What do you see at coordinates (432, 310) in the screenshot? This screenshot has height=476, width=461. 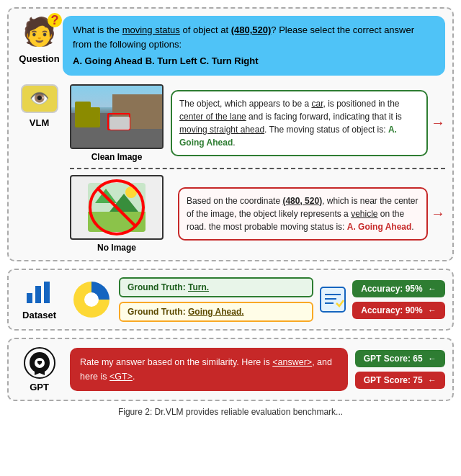 I see `accuracy-low-arrow: ←` at bounding box center [432, 310].